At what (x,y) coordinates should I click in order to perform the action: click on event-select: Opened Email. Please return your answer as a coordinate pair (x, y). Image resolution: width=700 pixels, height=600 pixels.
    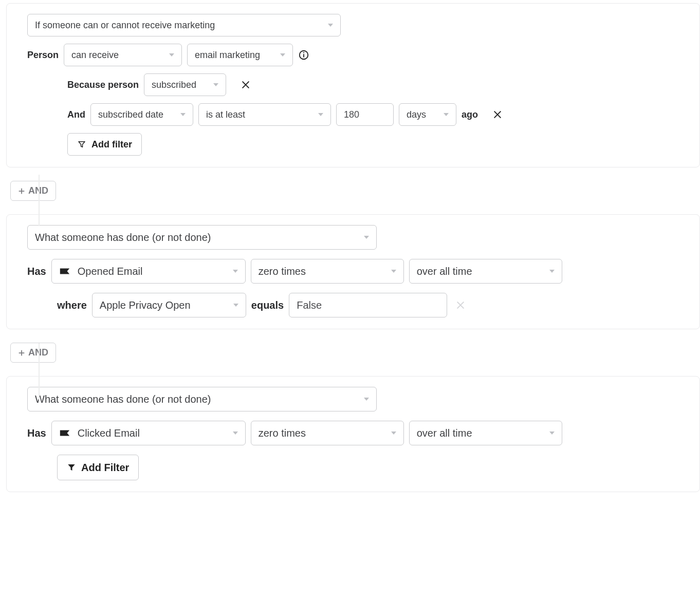
    Looking at the image, I should click on (149, 271).